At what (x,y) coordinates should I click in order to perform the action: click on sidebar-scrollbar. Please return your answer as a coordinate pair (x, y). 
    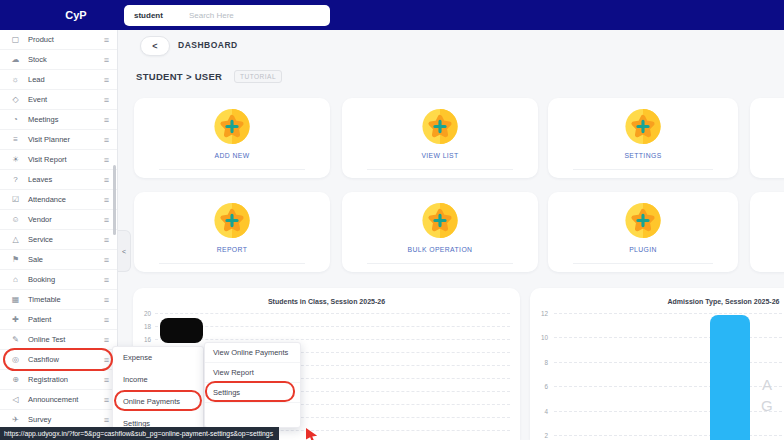
    Looking at the image, I should click on (114, 200).